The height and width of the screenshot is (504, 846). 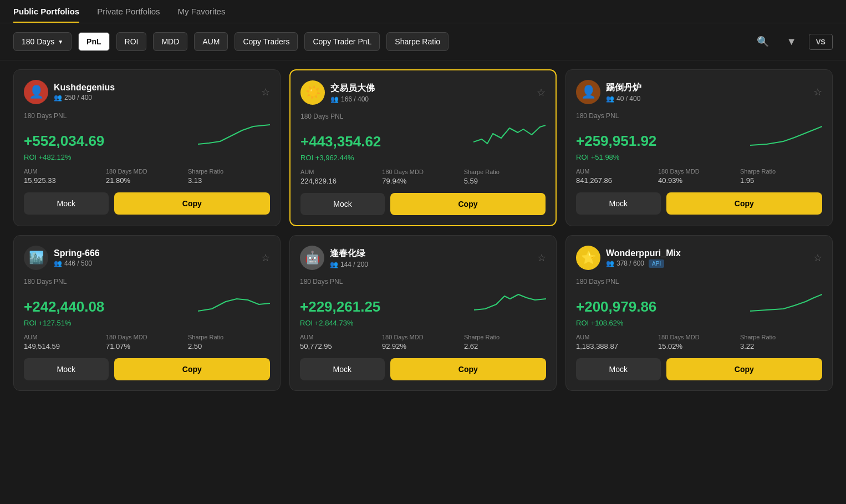 I want to click on sort-btn-copyTraderPnl: Copy Trader PnL, so click(x=342, y=42).